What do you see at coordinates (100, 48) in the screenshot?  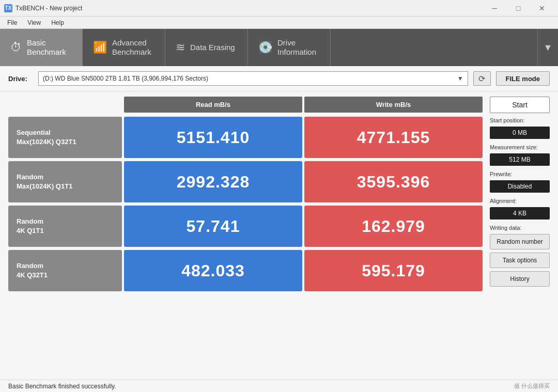 I see `advanced-benchmark-icon: 📶` at bounding box center [100, 48].